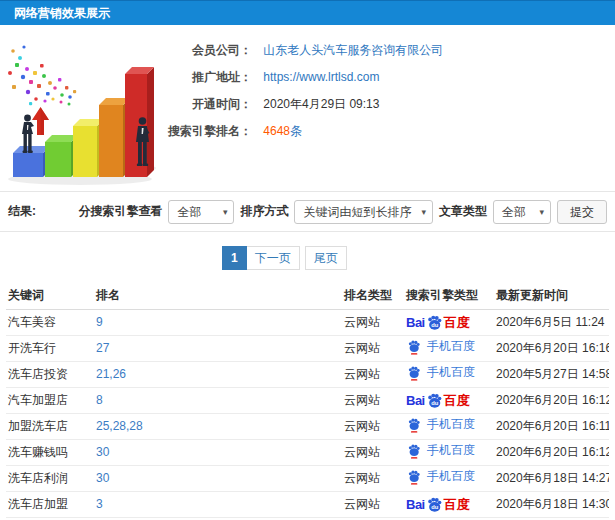 The width and height of the screenshot is (615, 520). What do you see at coordinates (234, 258) in the screenshot?
I see `page-1-button: 1` at bounding box center [234, 258].